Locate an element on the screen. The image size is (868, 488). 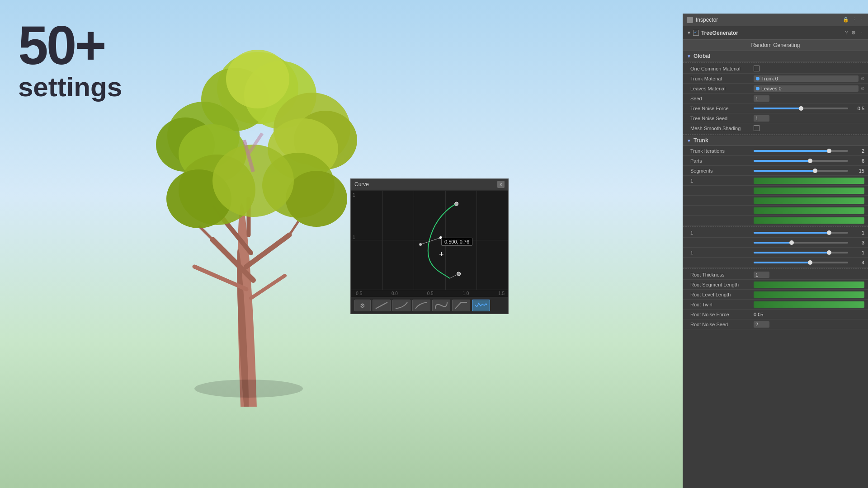
parts-value: 6 is located at coordinates (809, 161).